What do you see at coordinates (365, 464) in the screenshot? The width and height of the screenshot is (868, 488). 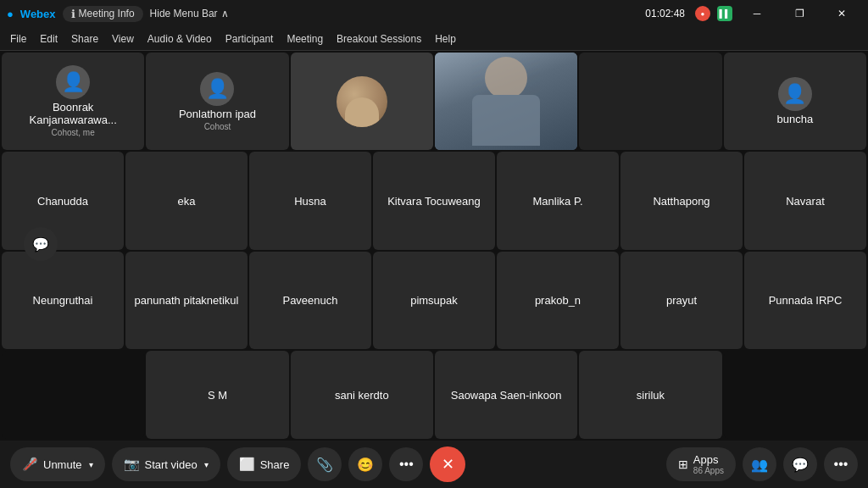 I see `reactions-button: 😊` at bounding box center [365, 464].